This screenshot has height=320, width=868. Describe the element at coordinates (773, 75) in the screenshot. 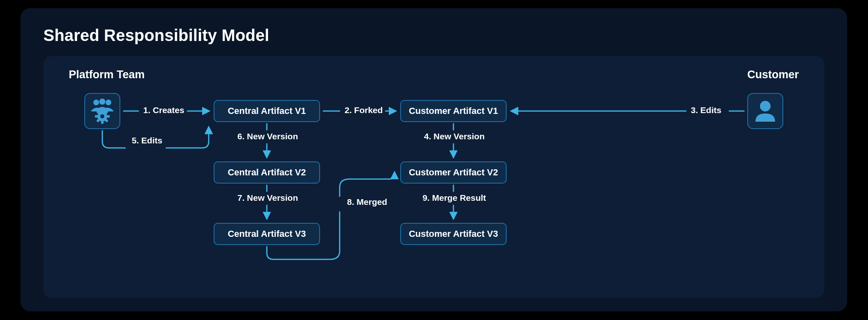

I see `customer-label: Customer` at that location.